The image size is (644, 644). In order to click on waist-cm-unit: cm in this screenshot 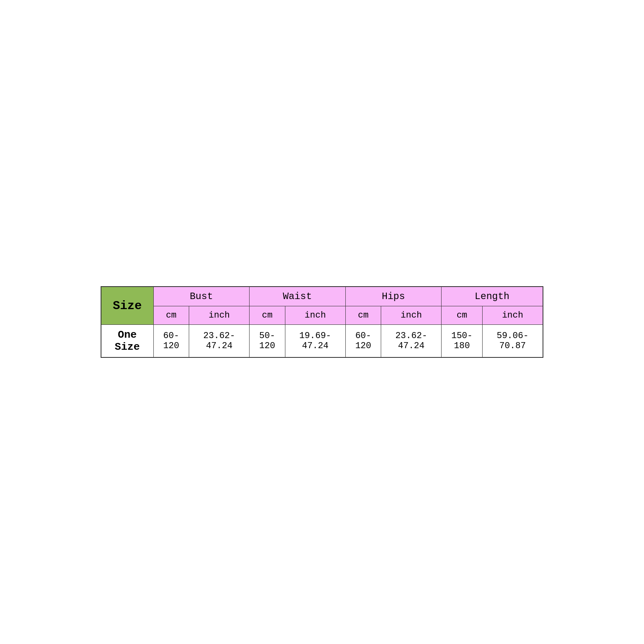, I will do `click(267, 316)`.